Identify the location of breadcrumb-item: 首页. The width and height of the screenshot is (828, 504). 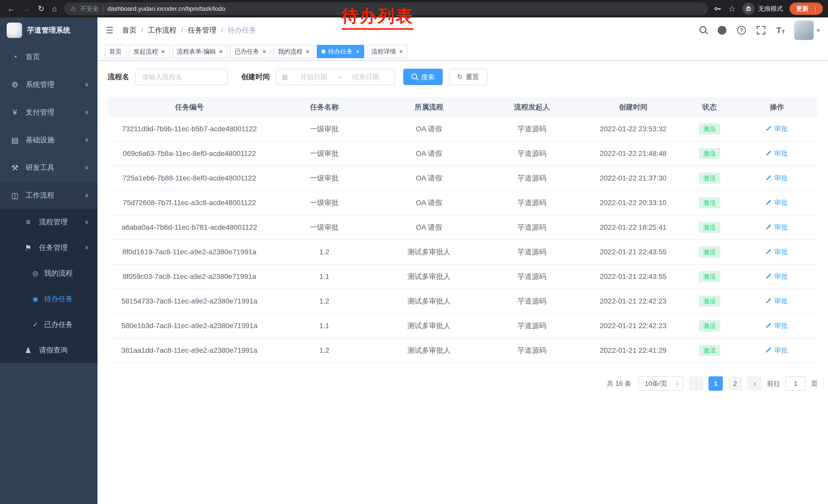
(129, 30).